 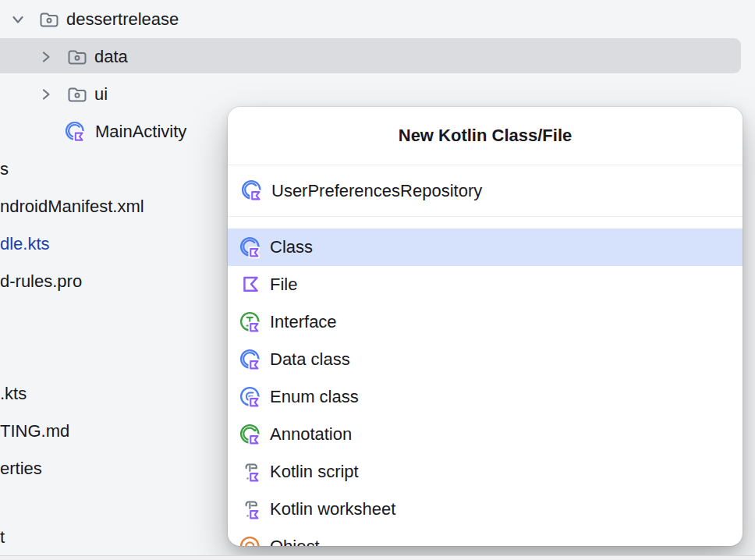 What do you see at coordinates (310, 360) in the screenshot?
I see `kind-item-label: Data class` at bounding box center [310, 360].